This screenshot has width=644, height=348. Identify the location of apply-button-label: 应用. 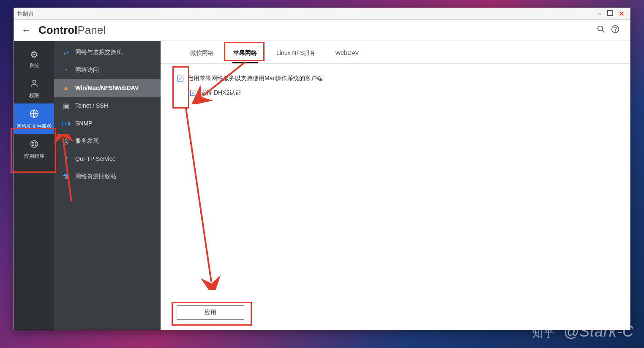
(210, 312).